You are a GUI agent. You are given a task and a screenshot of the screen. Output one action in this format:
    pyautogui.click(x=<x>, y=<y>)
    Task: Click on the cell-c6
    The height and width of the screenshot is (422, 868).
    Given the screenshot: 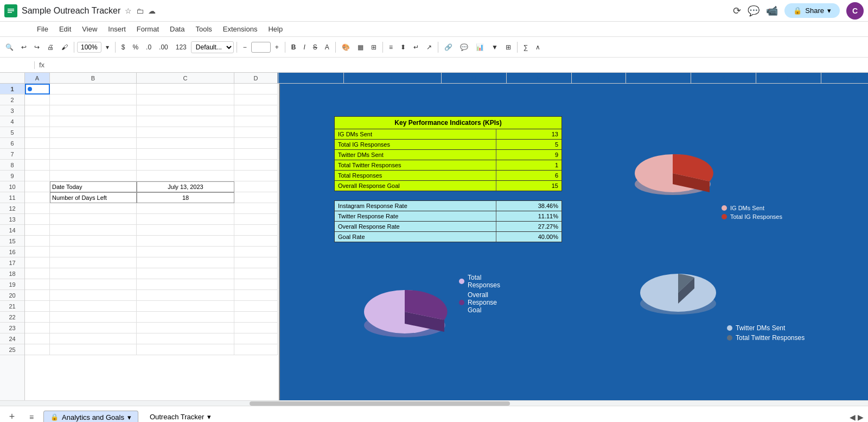 What is the action you would take?
    pyautogui.click(x=186, y=143)
    